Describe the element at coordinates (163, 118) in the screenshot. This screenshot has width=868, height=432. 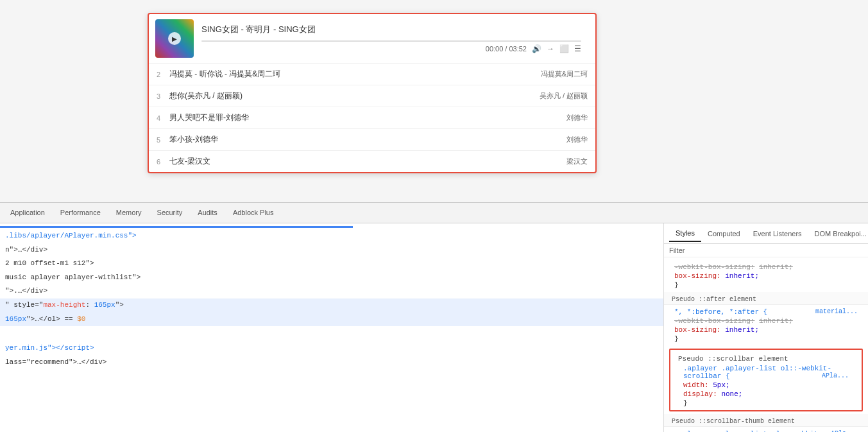
I see `playlist-num: 4` at that location.